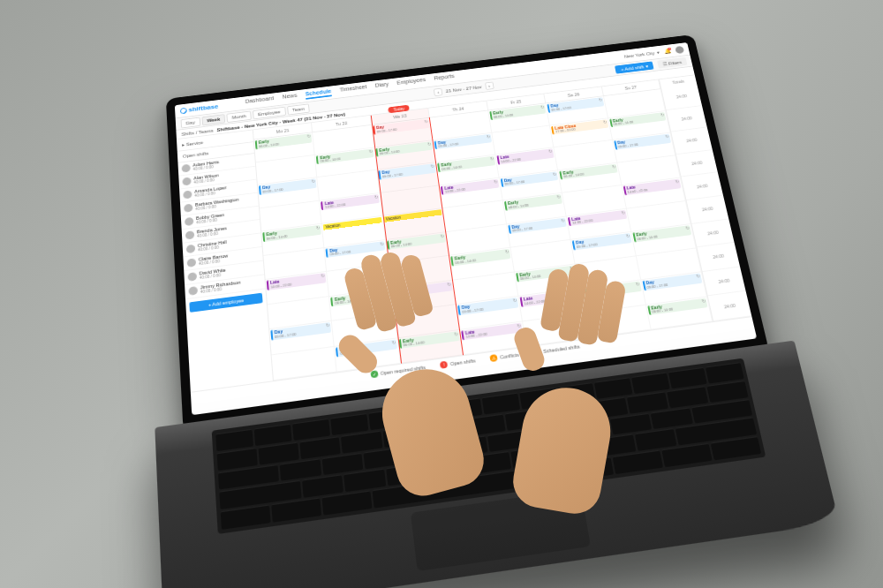 The image size is (883, 588). I want to click on nav-timesheet: Timesheet, so click(353, 90).